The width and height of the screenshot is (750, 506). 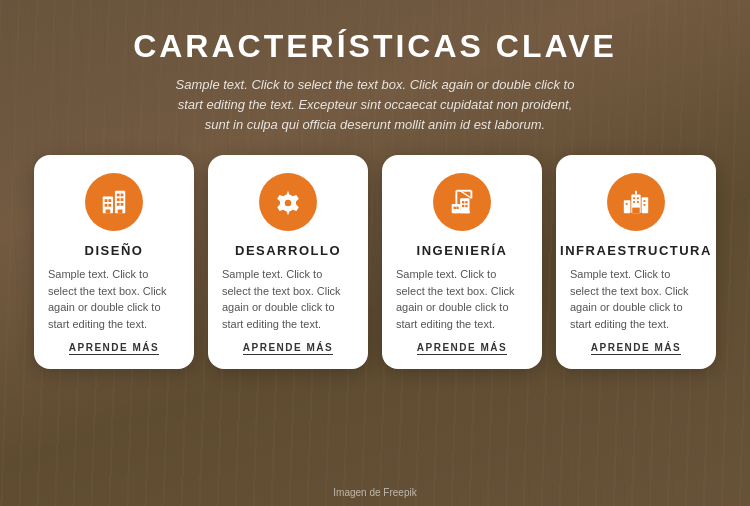 I want to click on card-infraestructura-text: Sample text. Click to select the text bo…, so click(x=636, y=299).